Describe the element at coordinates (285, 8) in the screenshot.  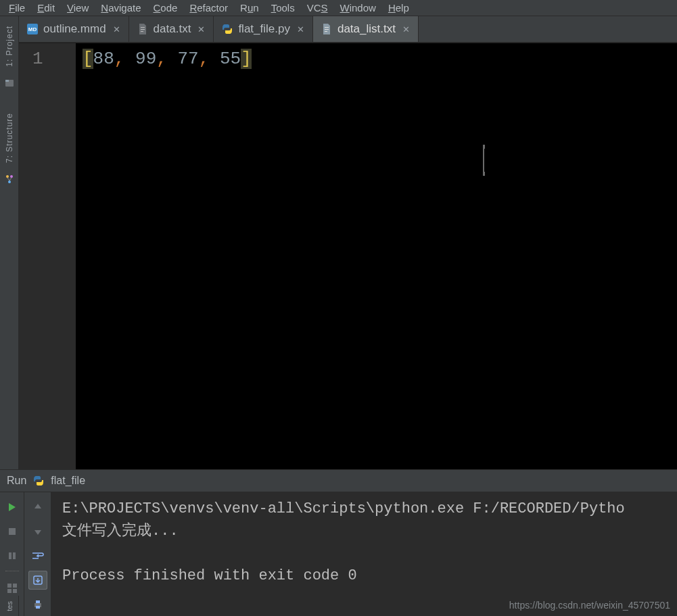
I see `menu-tools-label: ools` at that location.